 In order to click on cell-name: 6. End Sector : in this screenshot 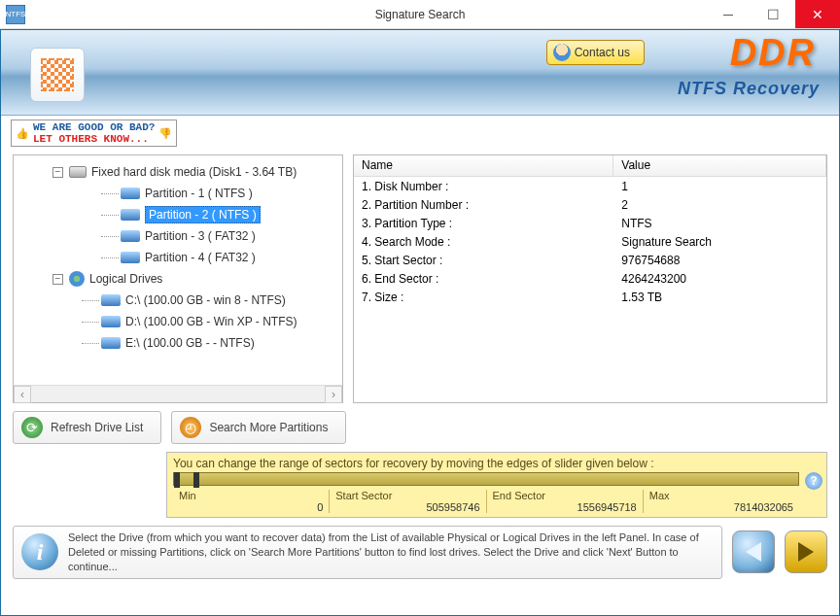, I will do `click(484, 280)`.